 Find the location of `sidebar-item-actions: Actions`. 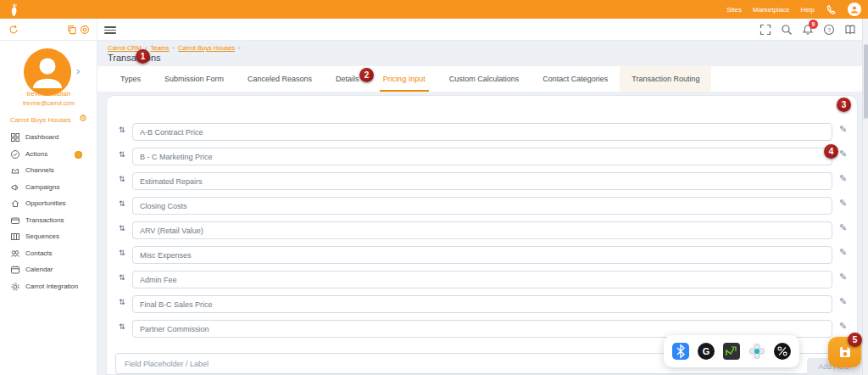

sidebar-item-actions: Actions is located at coordinates (49, 155).